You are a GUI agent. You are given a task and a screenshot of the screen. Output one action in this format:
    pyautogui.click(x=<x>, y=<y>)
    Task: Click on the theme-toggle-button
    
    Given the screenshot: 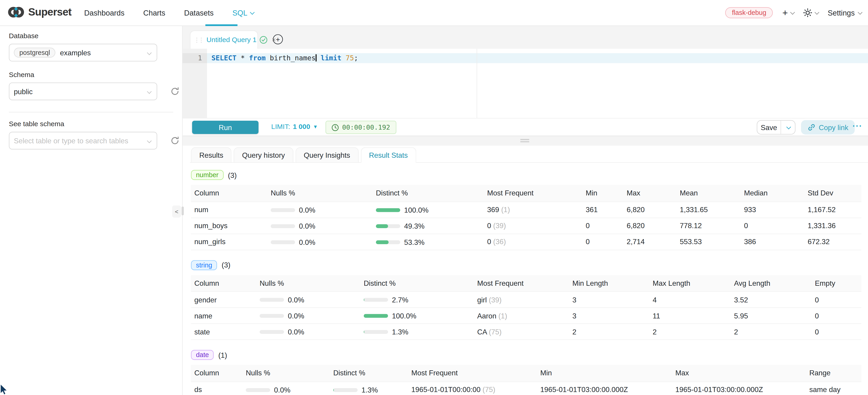 What is the action you would take?
    pyautogui.click(x=811, y=13)
    